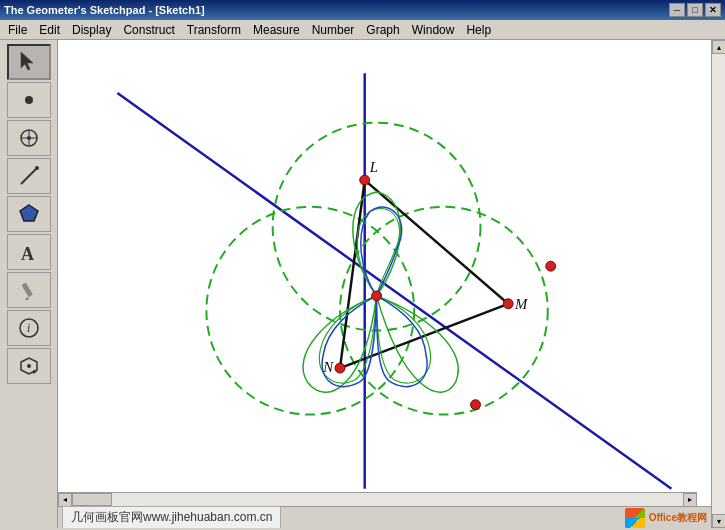 The height and width of the screenshot is (530, 725). What do you see at coordinates (92, 500) in the screenshot?
I see `hscroll-thumb` at bounding box center [92, 500].